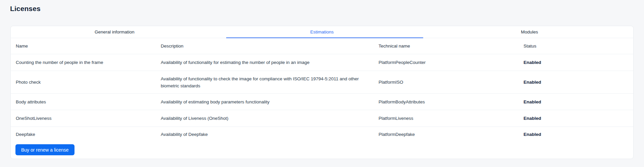  Describe the element at coordinates (83, 82) in the screenshot. I see `license-name: Photo check` at that location.